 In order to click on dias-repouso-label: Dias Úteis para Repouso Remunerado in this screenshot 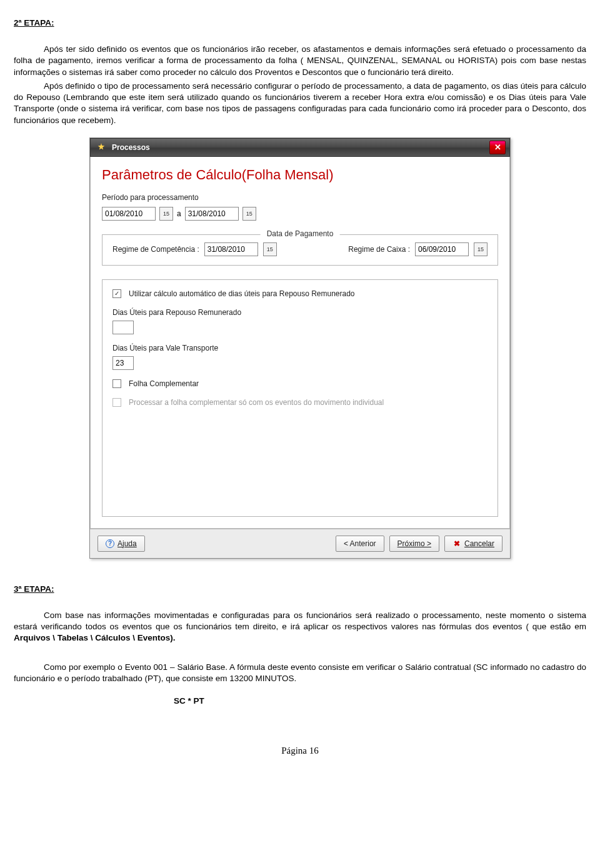, I will do `click(300, 312)`.